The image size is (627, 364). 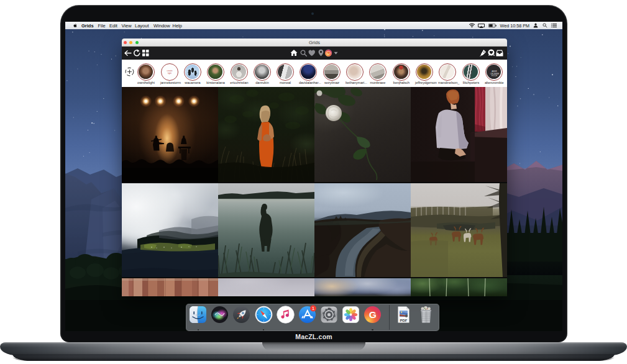 What do you see at coordinates (403, 321) in the screenshot?
I see `svg-text: PDF` at bounding box center [403, 321].